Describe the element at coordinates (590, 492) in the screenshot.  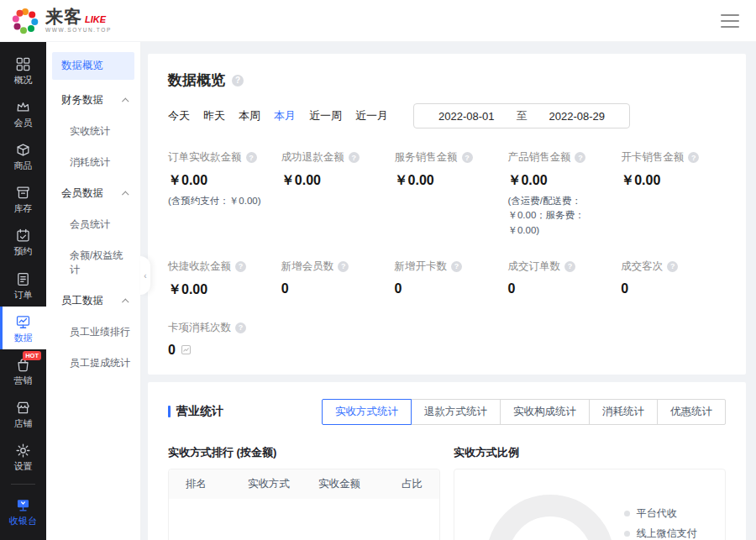
I see `proportion-panel: 实收方式比例 总金额 ￥0.00 平台代收 线上微信支付 现金 其他 微信（记账…` at that location.